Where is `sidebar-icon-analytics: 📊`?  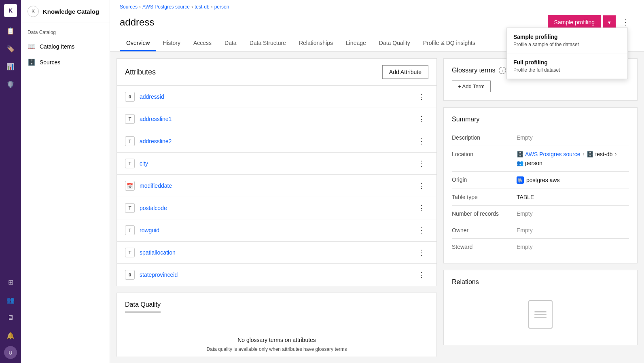
sidebar-icon-analytics: 📊 is located at coordinates (11, 66).